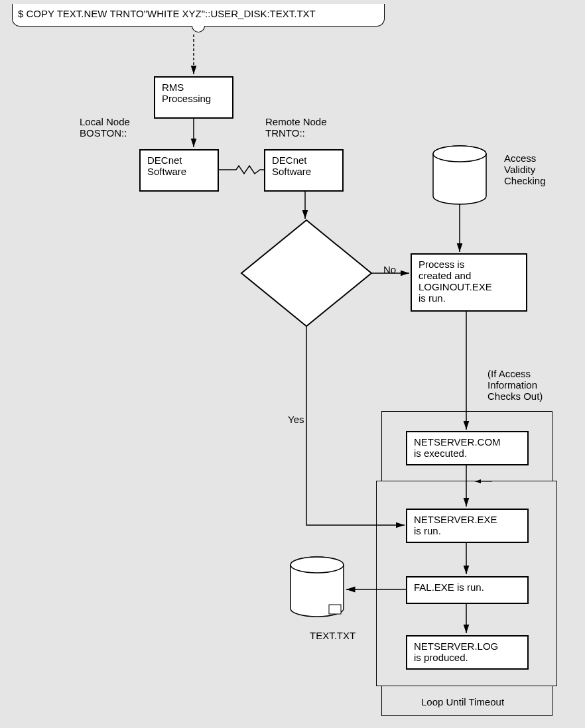 This screenshot has height=728, width=585. What do you see at coordinates (307, 268) in the screenshot?
I see `dec-l3: NETSERVER` at bounding box center [307, 268].